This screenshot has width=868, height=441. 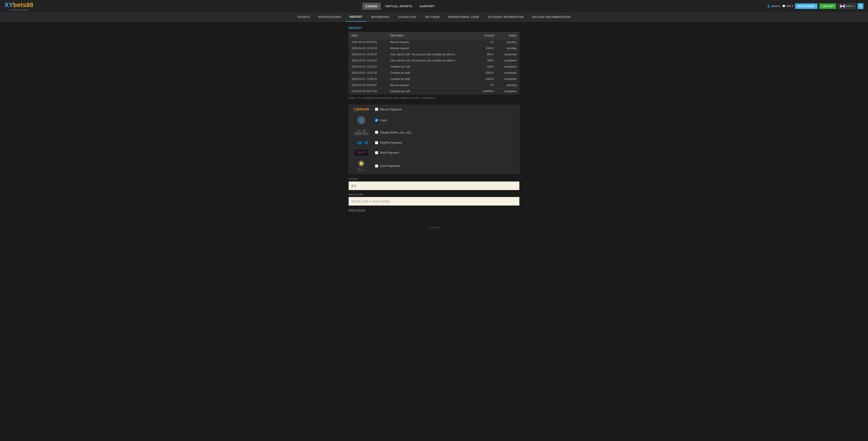 What do you see at coordinates (400, 6) in the screenshot?
I see `main-nav: CASINO VIRTUAL SPORTS SUPPORT` at bounding box center [400, 6].